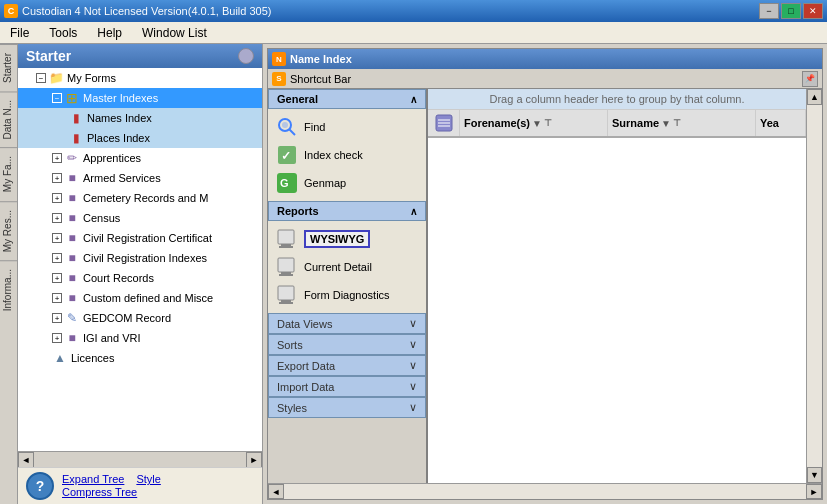 This screenshot has height=504, width=827. I want to click on sidebar-tab-starter: Starter, so click(8, 68).